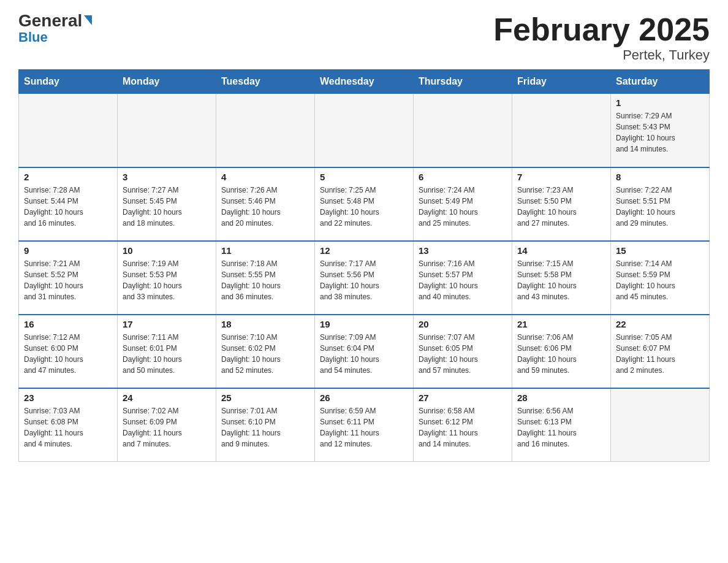  I want to click on day-info: Sunrise: 7:27 AMSunset: 5:45 PMDaylight:…, so click(167, 207).